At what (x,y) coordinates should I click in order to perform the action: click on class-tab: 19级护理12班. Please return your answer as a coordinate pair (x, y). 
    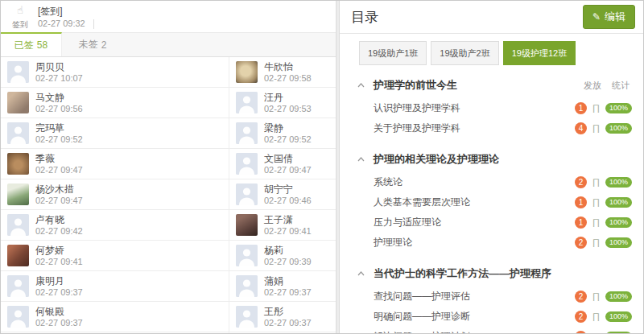
    Looking at the image, I should click on (539, 53).